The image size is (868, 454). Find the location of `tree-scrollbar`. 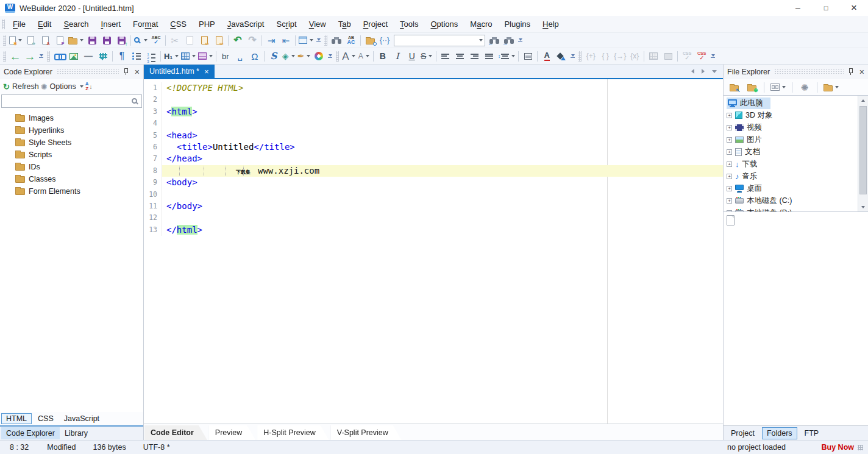

tree-scrollbar is located at coordinates (863, 154).